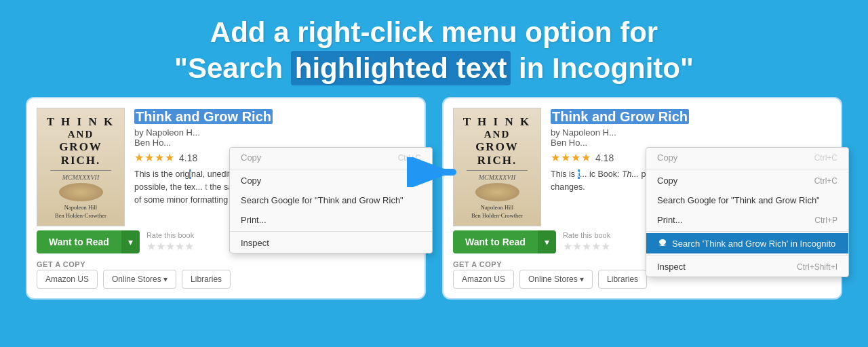 This screenshot has height=347, width=868. What do you see at coordinates (547, 242) in the screenshot?
I see `want-to-read-caret-right: ▾` at bounding box center [547, 242].